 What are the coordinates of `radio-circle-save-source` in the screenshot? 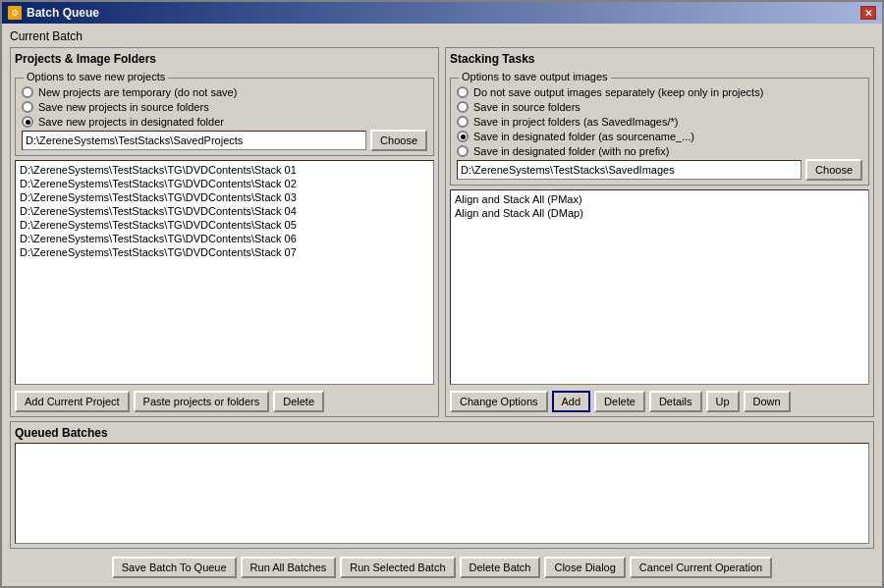 It's located at (463, 107).